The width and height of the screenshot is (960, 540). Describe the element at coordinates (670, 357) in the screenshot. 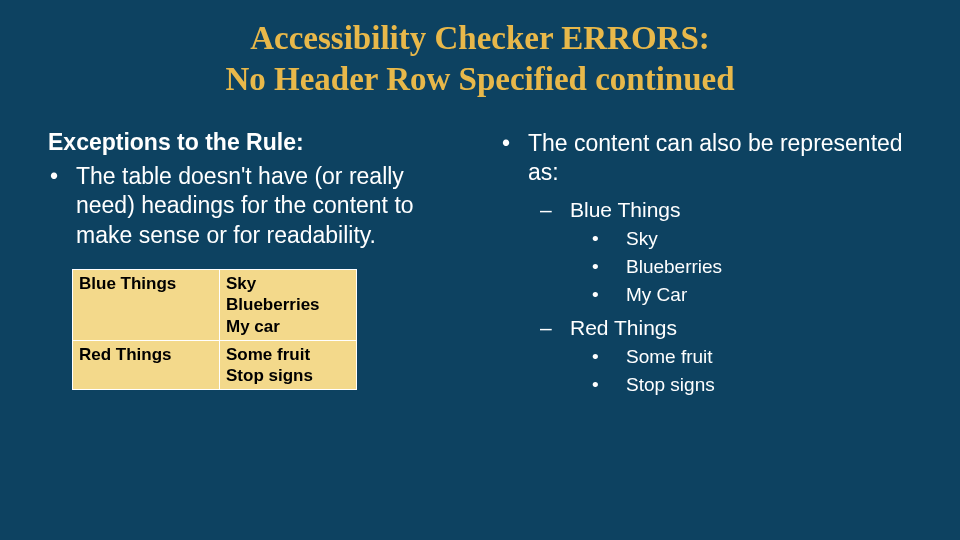

I see `item-text: Some fruit` at that location.